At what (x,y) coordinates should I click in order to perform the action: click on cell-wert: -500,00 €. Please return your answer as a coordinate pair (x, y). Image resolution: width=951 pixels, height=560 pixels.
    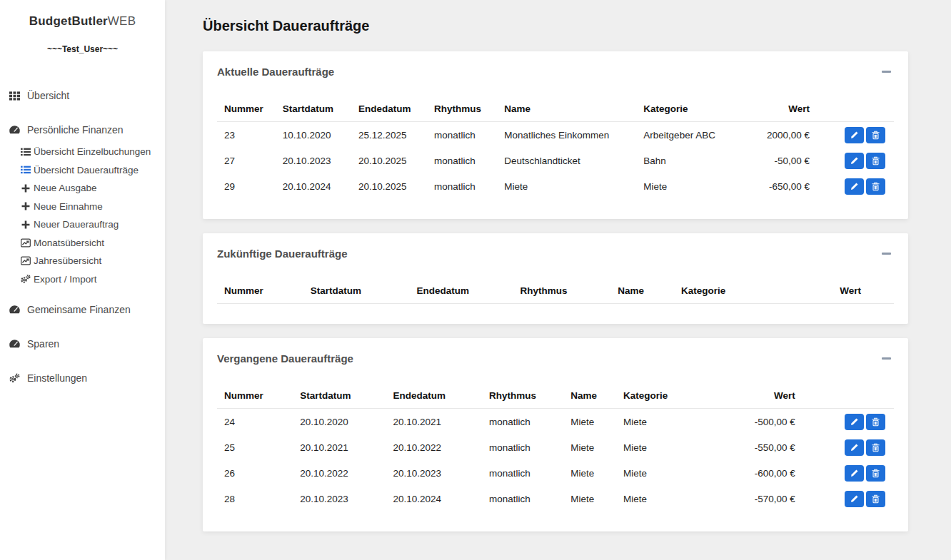
    Looking at the image, I should click on (753, 422).